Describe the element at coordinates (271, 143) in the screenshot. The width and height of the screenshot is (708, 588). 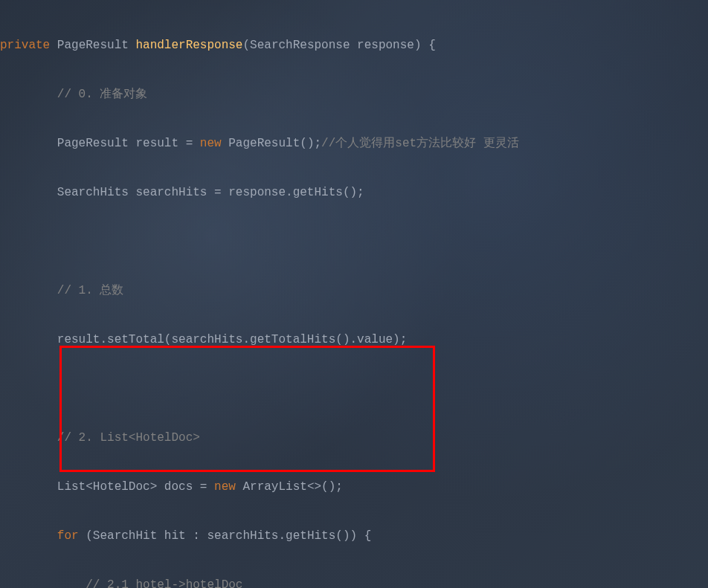
I see `call: PageResult();` at that location.